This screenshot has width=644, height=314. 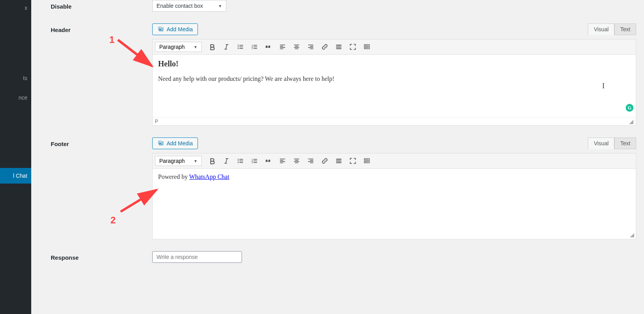 I want to click on footer-link: WhatsApp Chat, so click(x=209, y=177).